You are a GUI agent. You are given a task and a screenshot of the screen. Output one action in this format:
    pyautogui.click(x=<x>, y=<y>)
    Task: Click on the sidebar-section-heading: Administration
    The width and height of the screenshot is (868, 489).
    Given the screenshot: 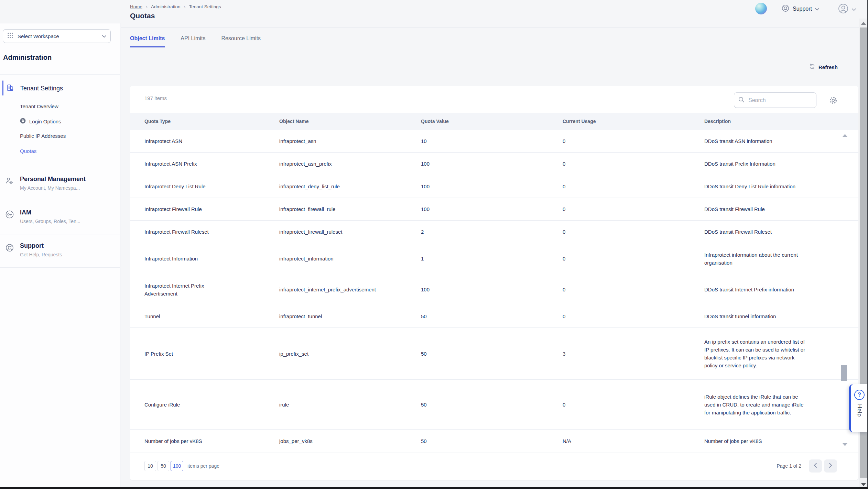 What is the action you would take?
    pyautogui.click(x=28, y=58)
    